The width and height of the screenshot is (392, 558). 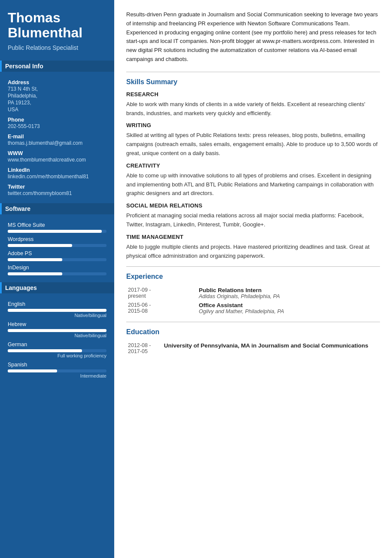 What do you see at coordinates (57, 270) in the screenshot?
I see `skill-indesign: InDesign` at bounding box center [57, 270].